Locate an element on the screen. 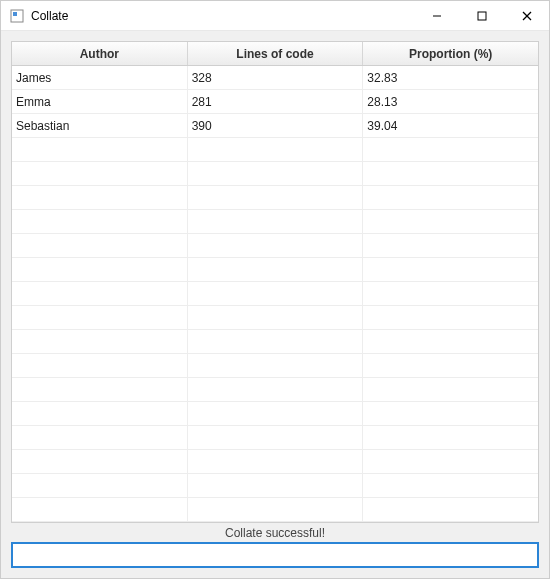 This screenshot has height=579, width=550. minimize-button is located at coordinates (436, 16).